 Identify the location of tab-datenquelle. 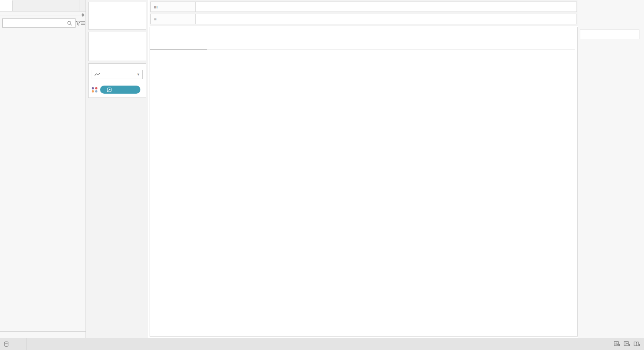
(13, 344).